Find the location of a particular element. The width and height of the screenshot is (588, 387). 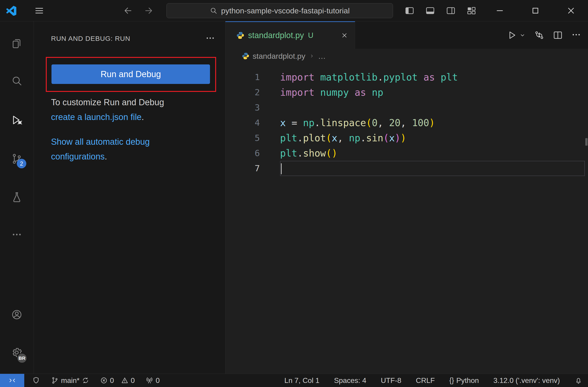

show-configs-paragraph: Show all automatic debug configurations. is located at coordinates (126, 149).